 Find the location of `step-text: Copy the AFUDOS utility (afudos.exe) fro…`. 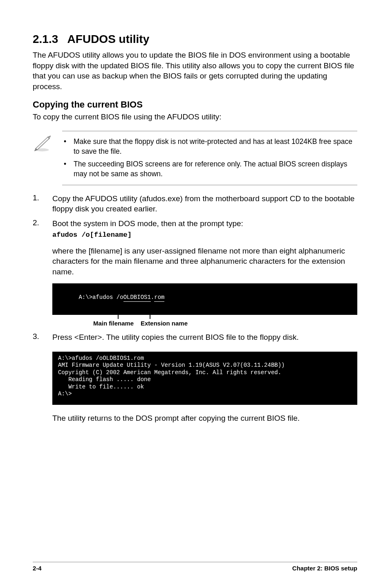

step-text: Copy the AFUDOS utility (afudos.exe) fro… is located at coordinates (205, 204).